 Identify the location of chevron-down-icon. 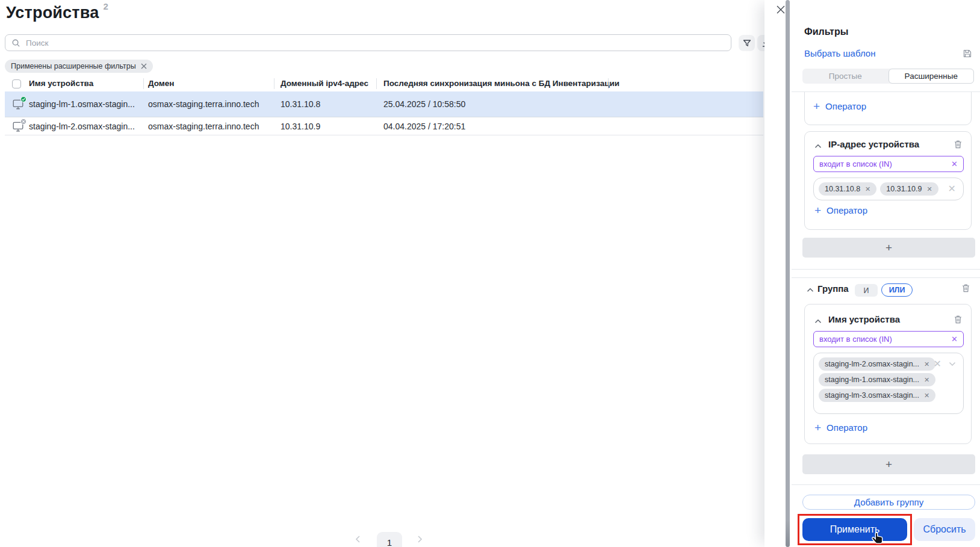
(952, 364).